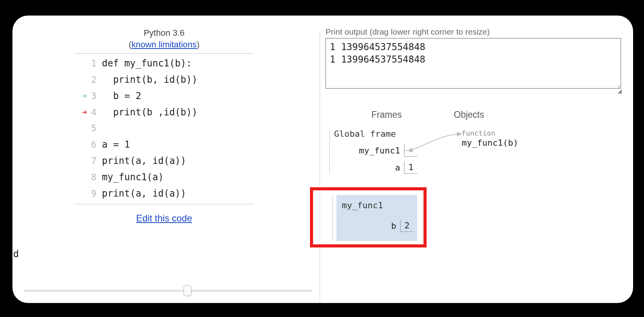 The height and width of the screenshot is (317, 644). I want to click on code-line: 5, so click(164, 128).